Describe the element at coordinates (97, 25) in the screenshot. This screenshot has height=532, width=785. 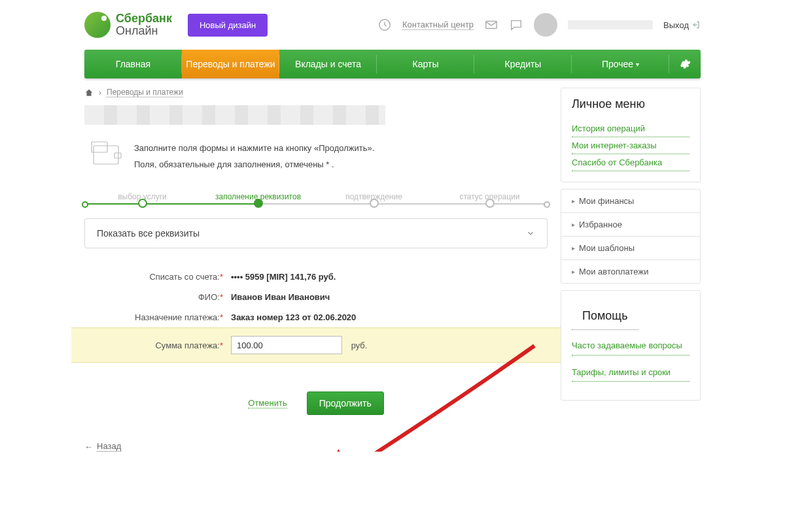
I see `logo-icon` at that location.